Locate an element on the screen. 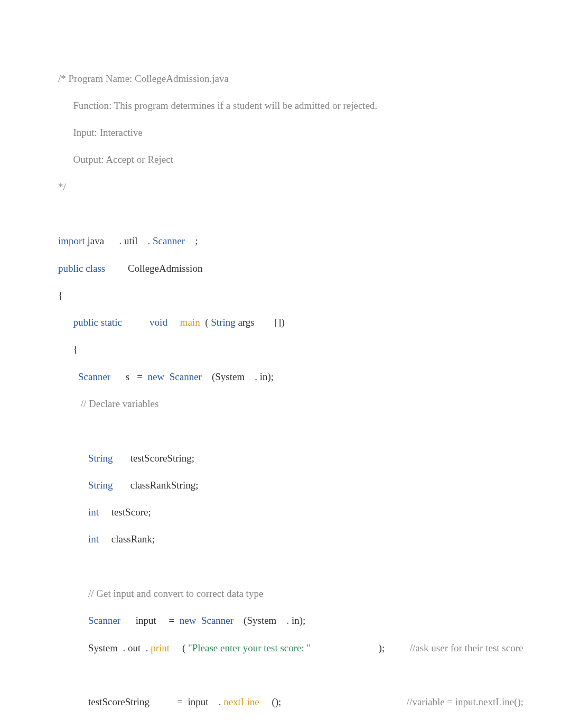 Image resolution: width=561 pixels, height=728 pixels. comment-line: */ is located at coordinates (294, 187).